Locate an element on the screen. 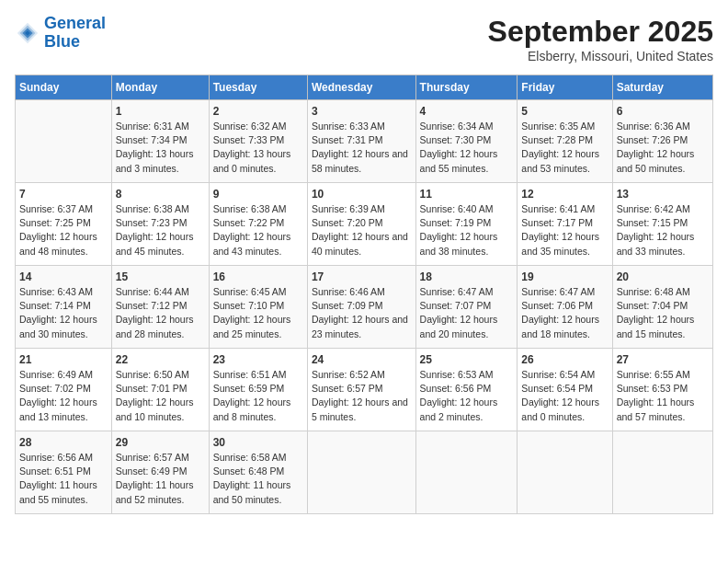 Image resolution: width=728 pixels, height=563 pixels. header-monday: Monday is located at coordinates (160, 88).